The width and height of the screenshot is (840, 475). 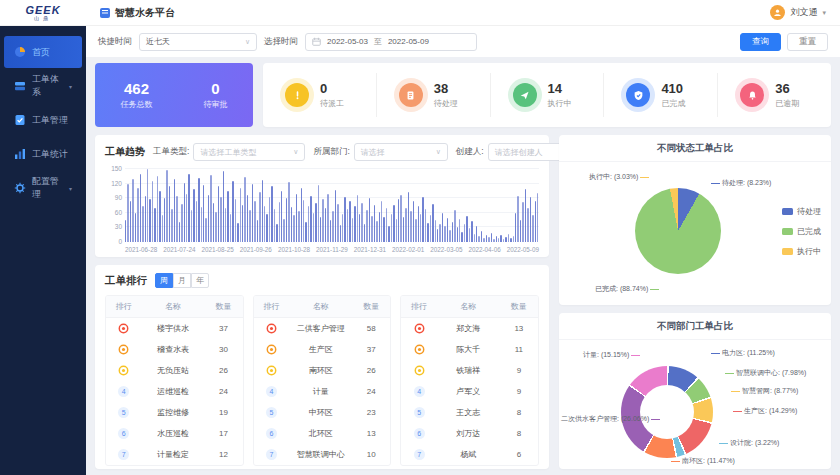 I want to click on legend-item: 执行中, so click(x=802, y=252).